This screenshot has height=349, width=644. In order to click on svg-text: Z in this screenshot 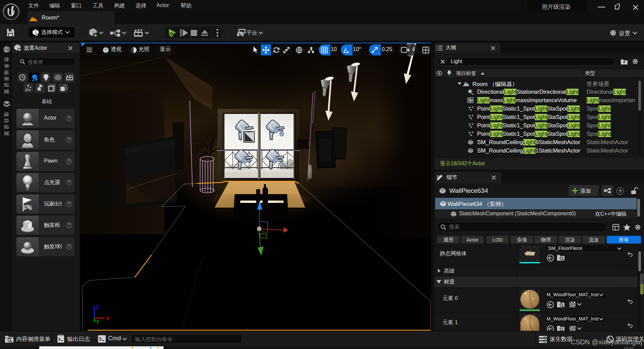, I will do `click(97, 307)`.